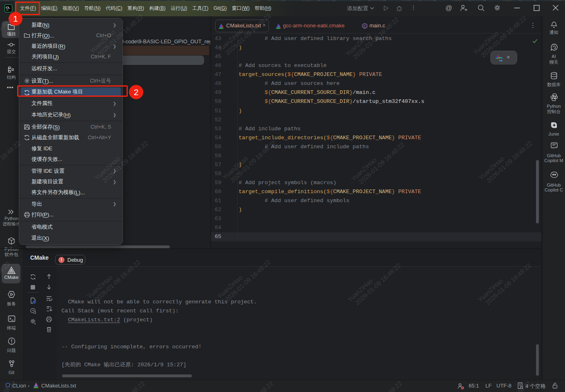  Describe the element at coordinates (365, 26) in the screenshot. I see `svg-text: C` at that location.